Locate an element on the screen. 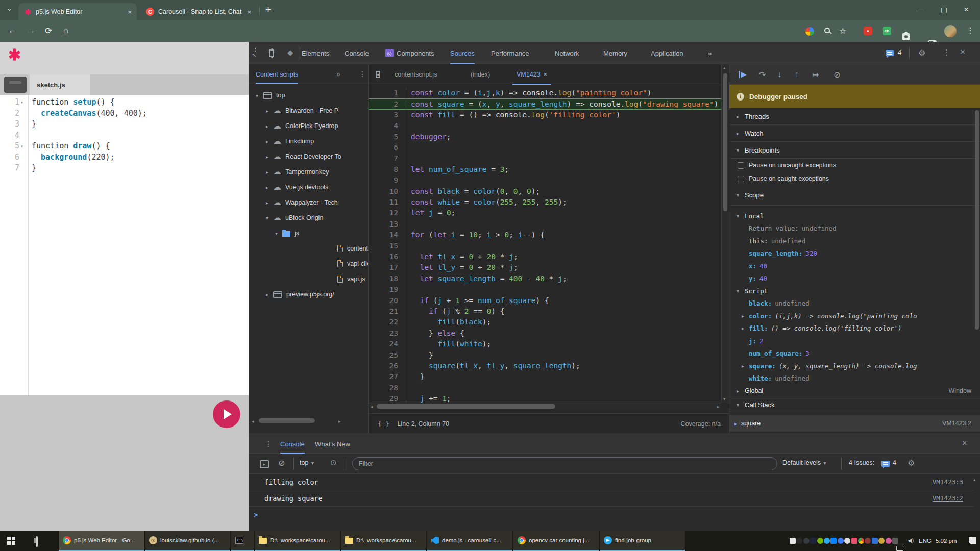 The width and height of the screenshot is (980, 551). step-out-icon: ↑ is located at coordinates (797, 74).